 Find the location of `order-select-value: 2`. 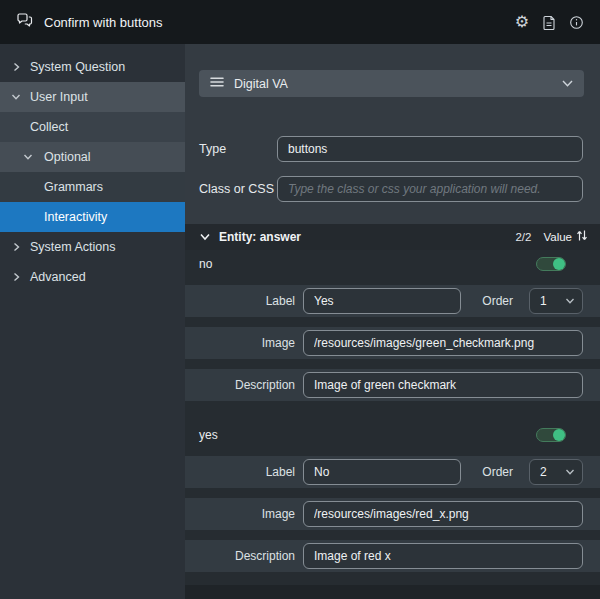

order-select-value: 2 is located at coordinates (544, 472).